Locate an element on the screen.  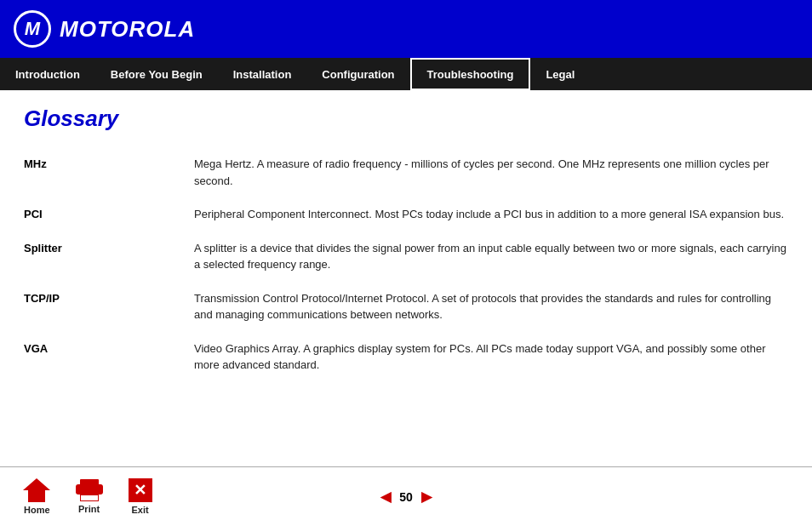
logo-m-letter: M is located at coordinates (32, 29).